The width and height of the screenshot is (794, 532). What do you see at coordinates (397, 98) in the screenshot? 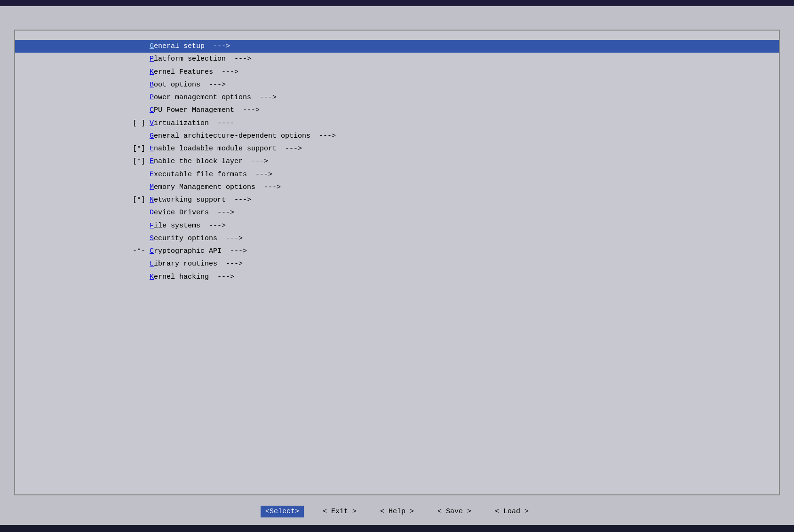
I see `menu-item: Power management options --->` at bounding box center [397, 98].